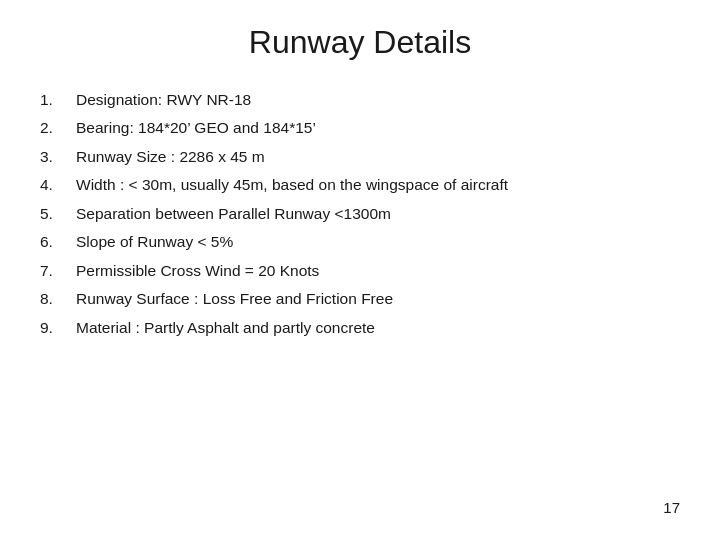 Image resolution: width=720 pixels, height=540 pixels. What do you see at coordinates (378, 271) in the screenshot?
I see `list-item-text: Permissible Cross Wind = 20 Knots` at bounding box center [378, 271].